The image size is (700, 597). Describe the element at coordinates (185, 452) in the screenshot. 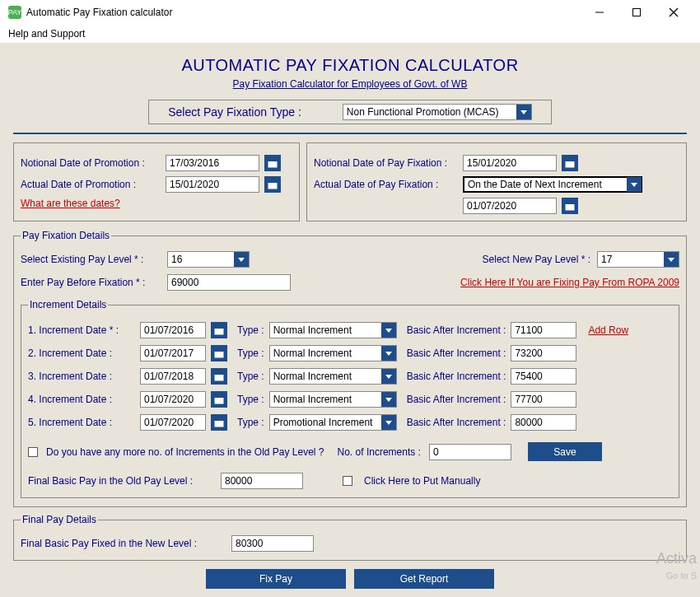

I see `more-increments-label: Do you have any more no. of Increments i…` at that location.